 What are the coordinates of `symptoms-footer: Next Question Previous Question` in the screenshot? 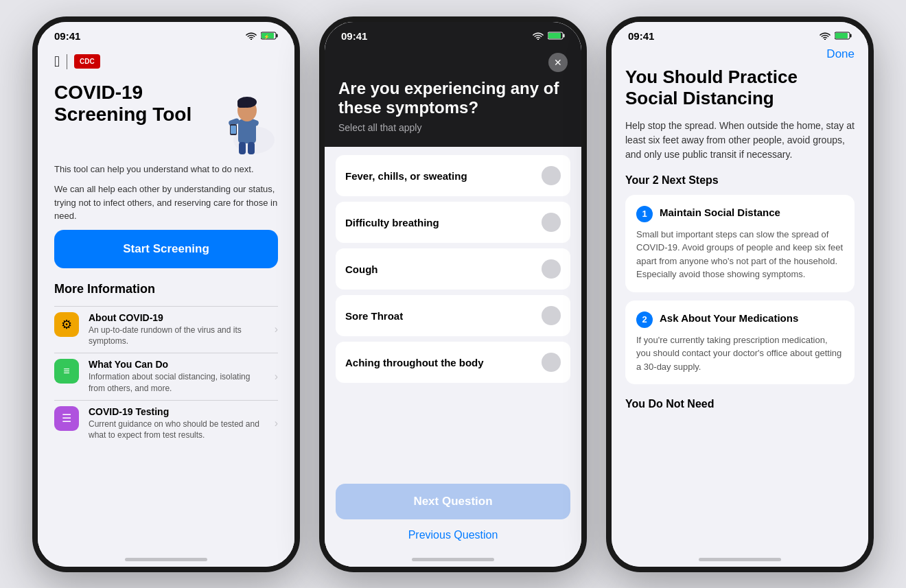 It's located at (453, 514).